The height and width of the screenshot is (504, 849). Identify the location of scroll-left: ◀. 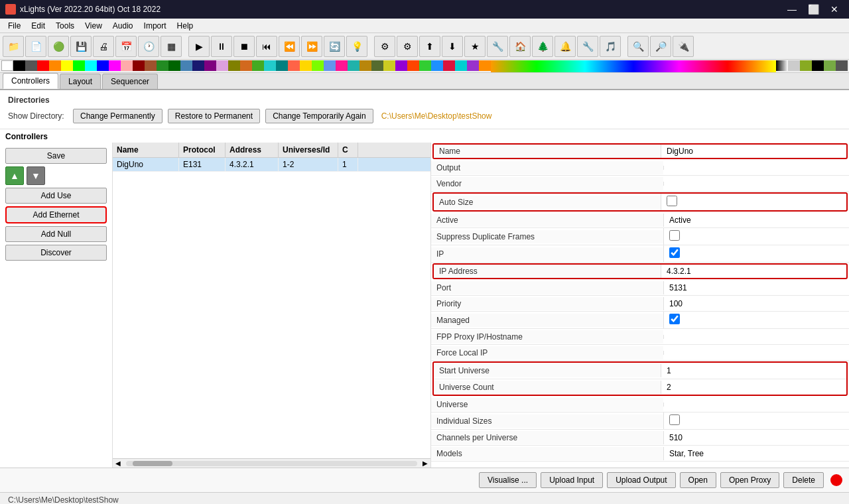
(118, 463).